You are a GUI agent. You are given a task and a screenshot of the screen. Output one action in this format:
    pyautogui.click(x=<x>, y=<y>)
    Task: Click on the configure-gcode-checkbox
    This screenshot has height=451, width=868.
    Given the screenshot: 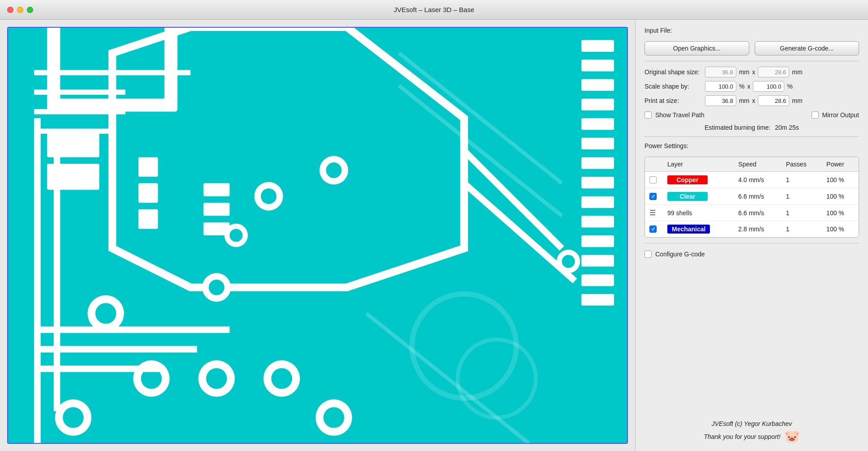 What is the action you would take?
    pyautogui.click(x=648, y=254)
    